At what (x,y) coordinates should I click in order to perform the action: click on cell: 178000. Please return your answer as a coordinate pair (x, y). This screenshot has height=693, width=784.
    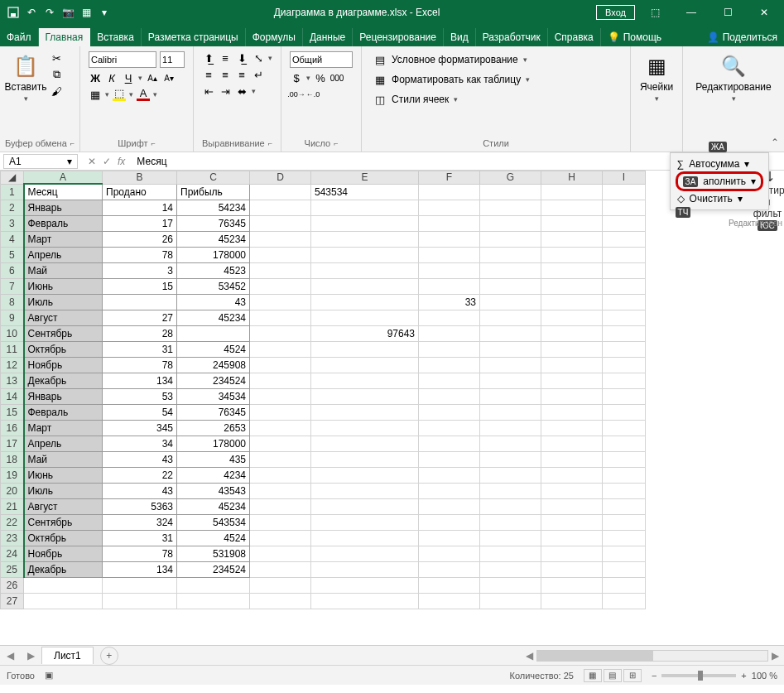
    Looking at the image, I should click on (214, 255).